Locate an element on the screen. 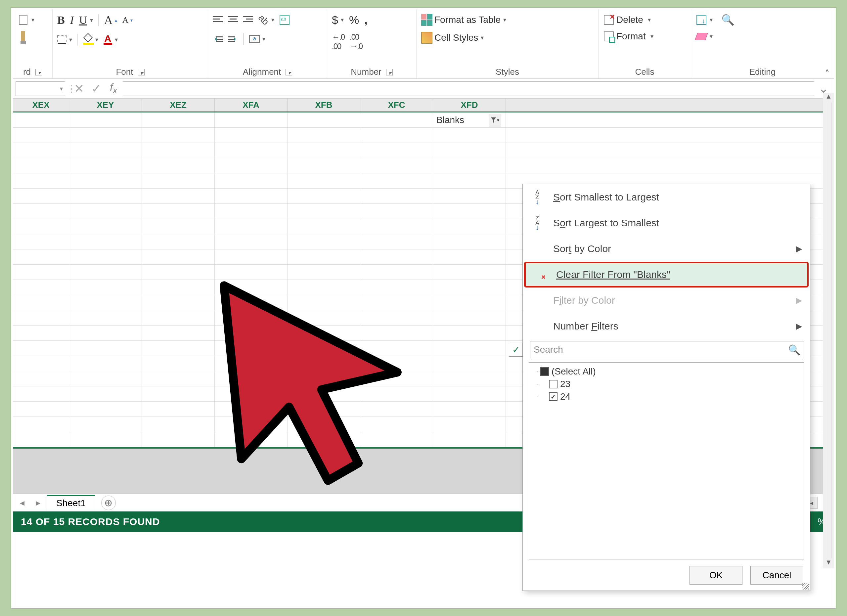  align-top-button is located at coordinates (218, 20).